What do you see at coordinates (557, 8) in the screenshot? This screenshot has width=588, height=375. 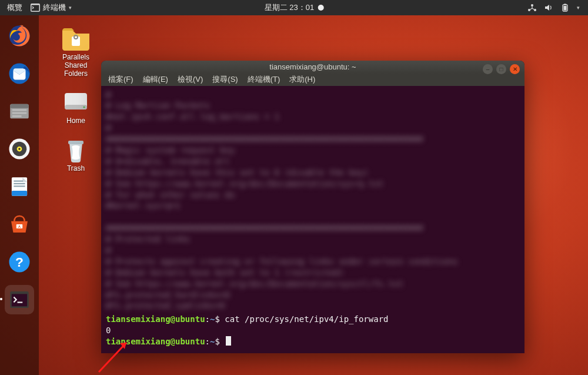 I see `system-tray: ▾` at bounding box center [557, 8].